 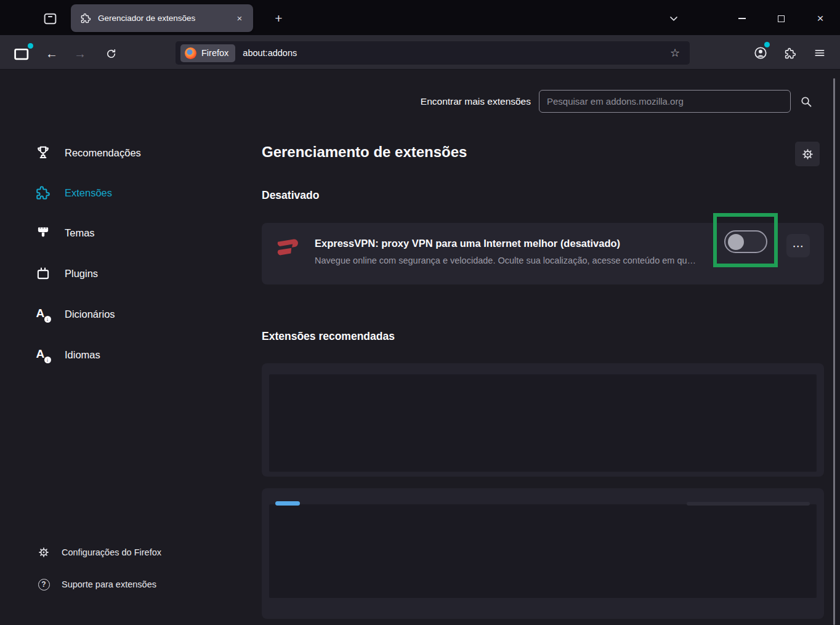 I want to click on extension-description: Navegue online com segurança e velocidad…, so click(x=505, y=260).